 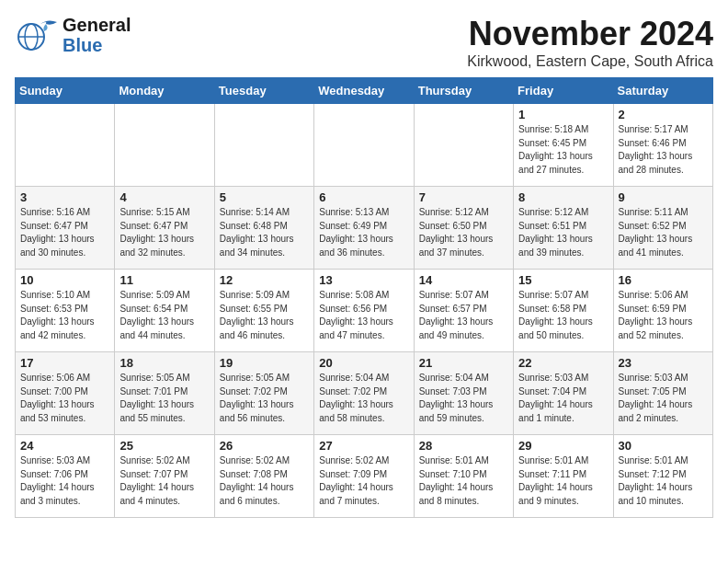 What do you see at coordinates (563, 150) in the screenshot?
I see `day-info: Sunrise: 5:18 AM Sunset: 6:45 PM Dayligh…` at bounding box center [563, 150].